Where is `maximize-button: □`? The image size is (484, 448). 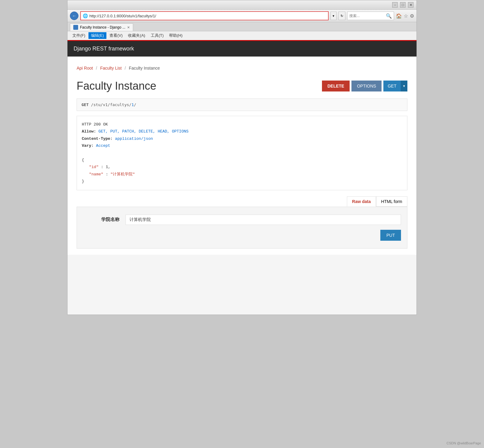
maximize-button: □ is located at coordinates (403, 5).